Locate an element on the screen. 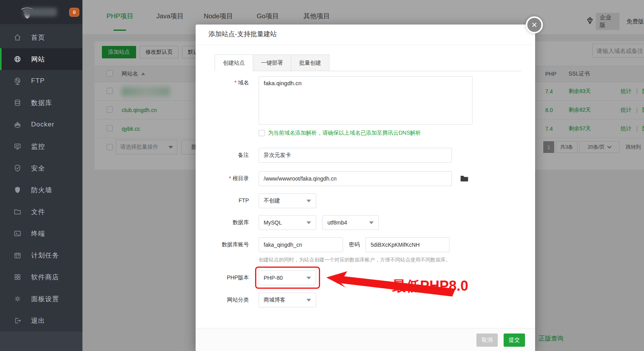 This screenshot has width=644, height=351. modal-footer: 取消 提交 is located at coordinates (366, 339).